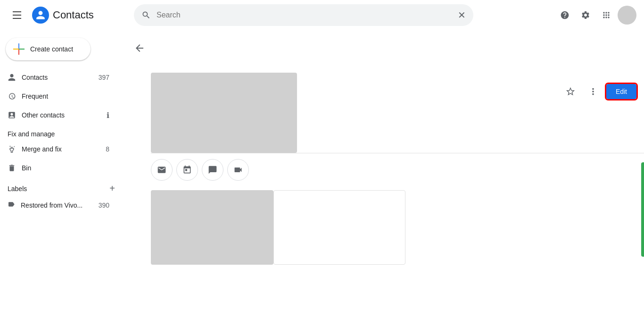 The image size is (644, 310). Describe the element at coordinates (61, 187) in the screenshot. I see `labels-header: Labels +` at that location.